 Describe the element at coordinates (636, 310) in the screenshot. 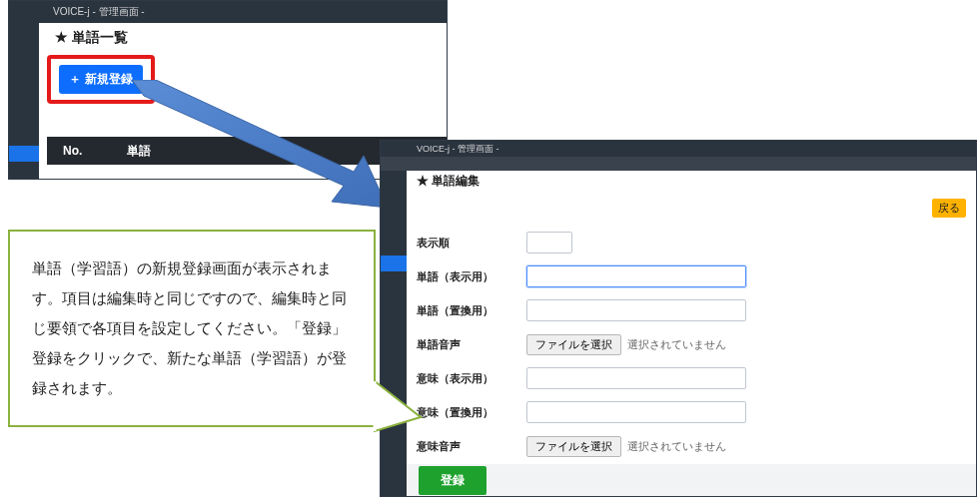

I see `input-word-replace` at that location.